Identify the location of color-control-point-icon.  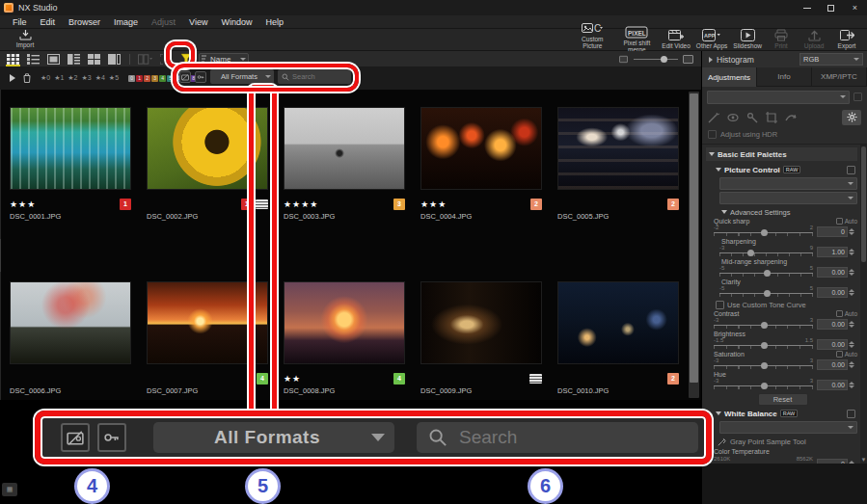
(752, 118).